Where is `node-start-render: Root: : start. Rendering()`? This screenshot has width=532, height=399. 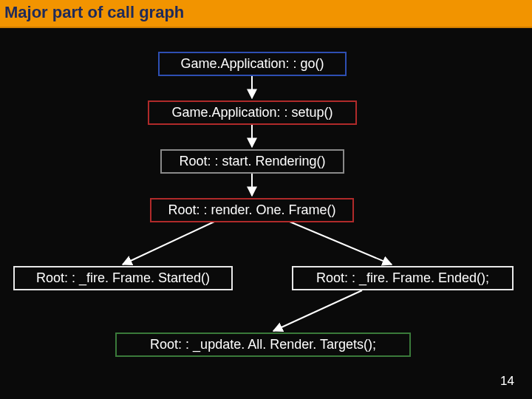 node-start-render: Root: : start. Rendering() is located at coordinates (253, 161).